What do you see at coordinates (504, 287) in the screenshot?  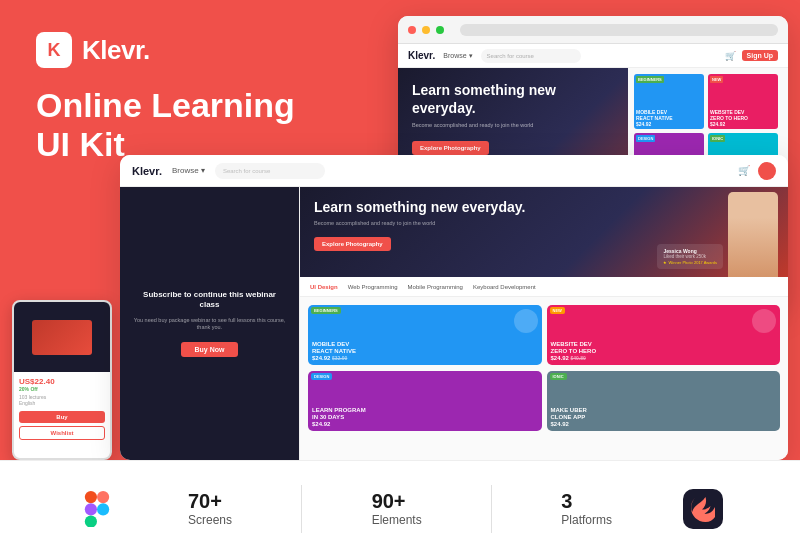 I see `tab-keyboard: Keyboard Development` at bounding box center [504, 287].